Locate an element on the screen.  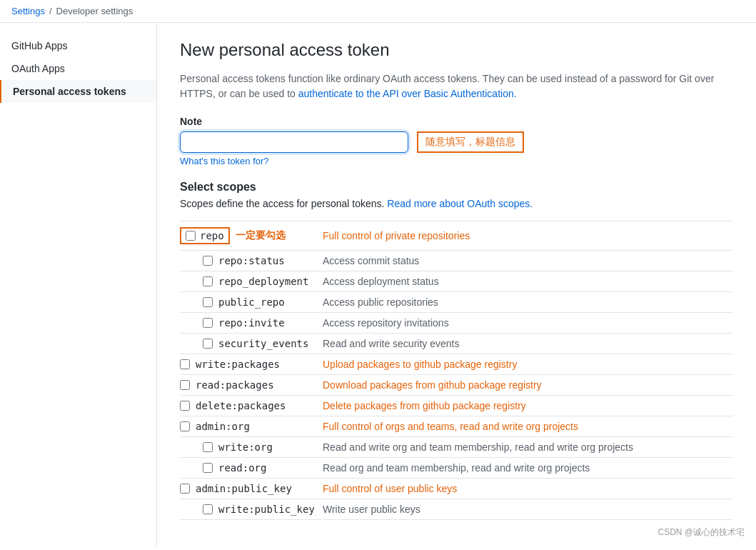
scope-desc-public-repo: Access public repositories is located at coordinates (528, 302).